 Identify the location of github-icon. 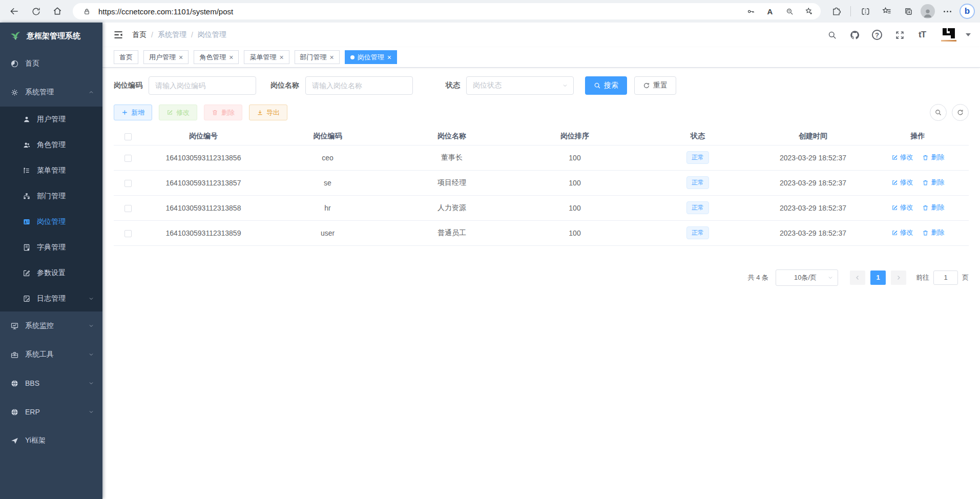
(854, 35).